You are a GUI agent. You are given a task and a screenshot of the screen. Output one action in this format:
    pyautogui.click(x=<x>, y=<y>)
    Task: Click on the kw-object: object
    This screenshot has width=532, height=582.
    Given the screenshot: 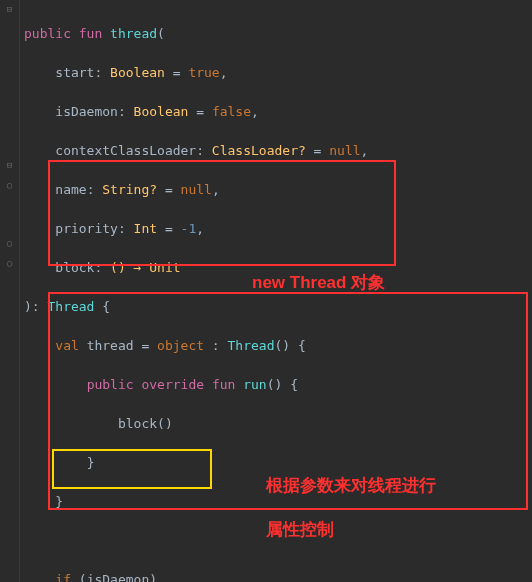 What is the action you would take?
    pyautogui.click(x=180, y=346)
    